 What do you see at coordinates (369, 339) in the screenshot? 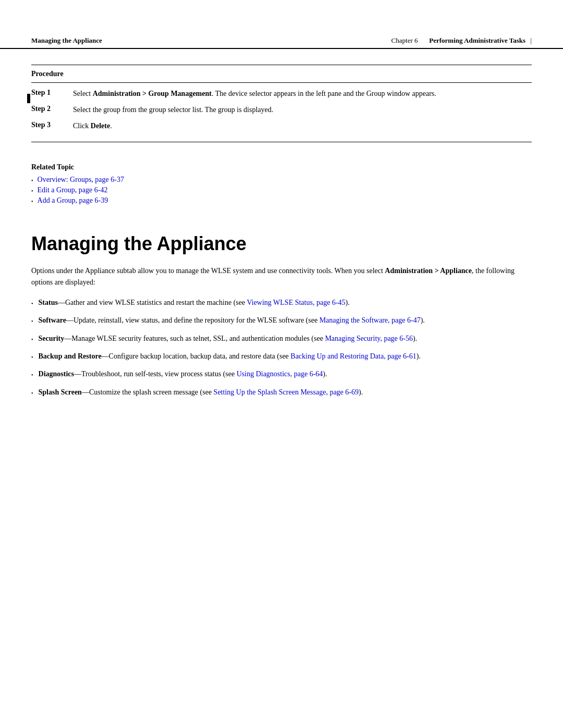
I see `link-security: Managing Security, page 6-56` at bounding box center [369, 339].